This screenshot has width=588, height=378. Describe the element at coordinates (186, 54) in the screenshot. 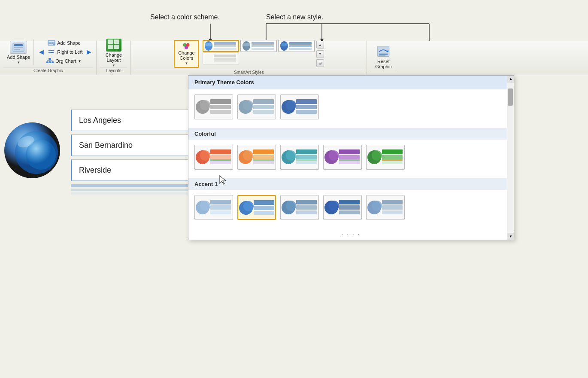

I see `change-colors-button: ChangeColors ▼` at that location.